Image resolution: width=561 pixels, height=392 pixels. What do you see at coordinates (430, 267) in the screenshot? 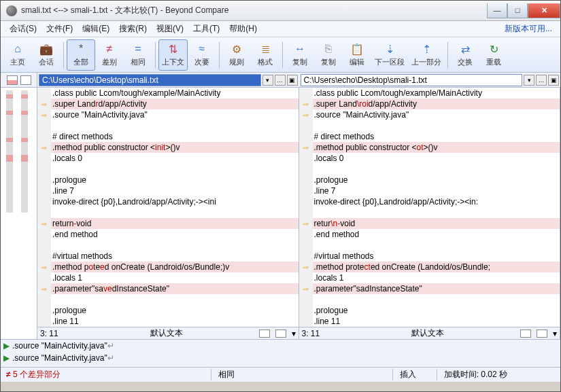
I see `code-line: ⇨.method protected onCreate (Landoid/os/…` at bounding box center [430, 267].